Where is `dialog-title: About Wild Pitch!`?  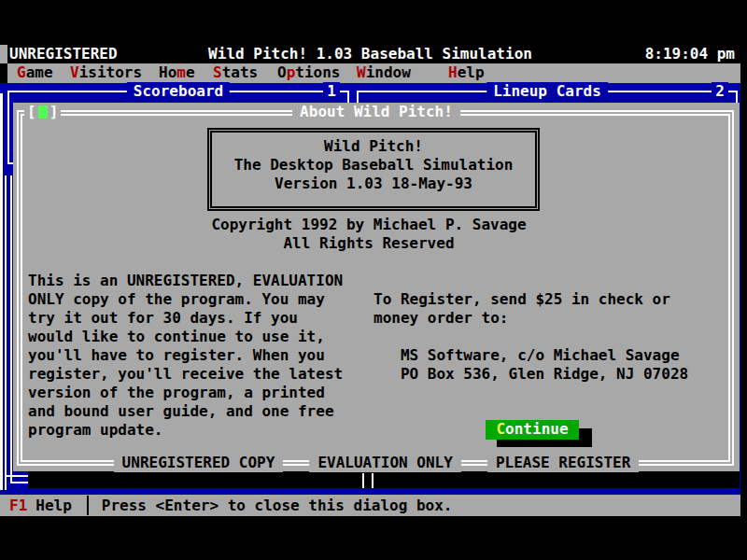 dialog-title: About Wild Pitch! is located at coordinates (376, 112).